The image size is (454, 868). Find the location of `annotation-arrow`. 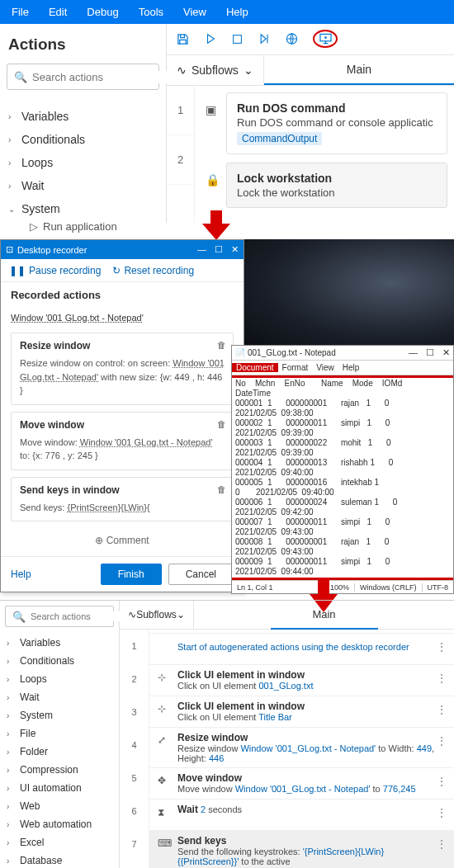

annotation-arrow is located at coordinates (216, 225).